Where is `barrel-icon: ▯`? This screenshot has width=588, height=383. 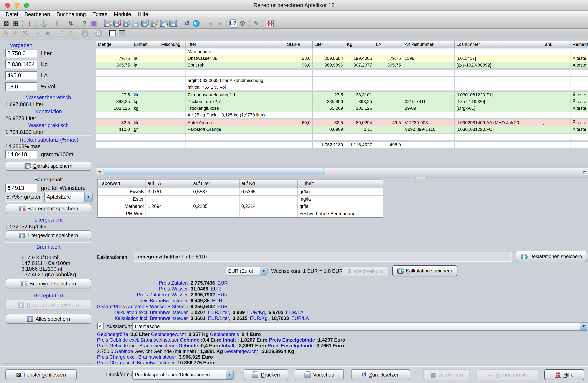
barrel-icon: ▯ is located at coordinates (62, 33).